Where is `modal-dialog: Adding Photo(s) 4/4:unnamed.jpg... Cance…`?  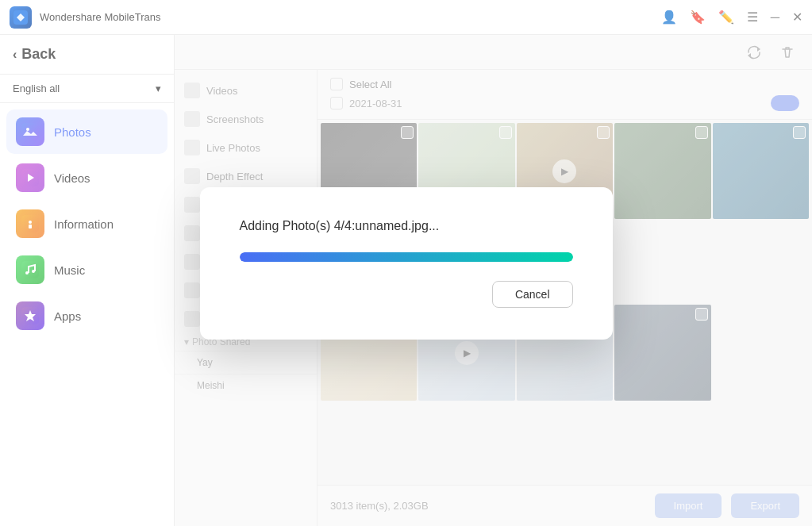 modal-dialog: Adding Photo(s) 4/4:unnamed.jpg... Cance… is located at coordinates (406, 263).